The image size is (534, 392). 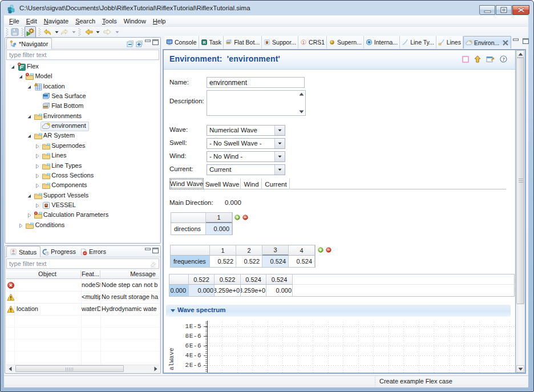 I want to click on tree-row: Model, so click(x=83, y=76).